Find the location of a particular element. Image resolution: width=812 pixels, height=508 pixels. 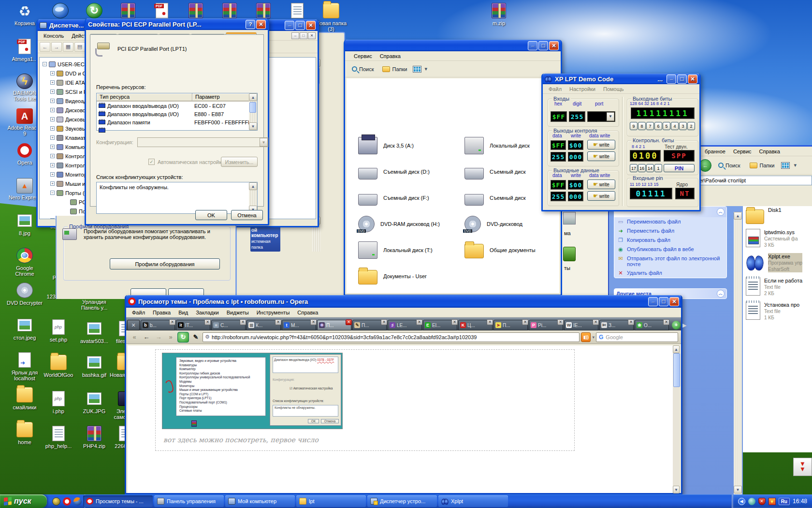

views-button is located at coordinates (785, 165).